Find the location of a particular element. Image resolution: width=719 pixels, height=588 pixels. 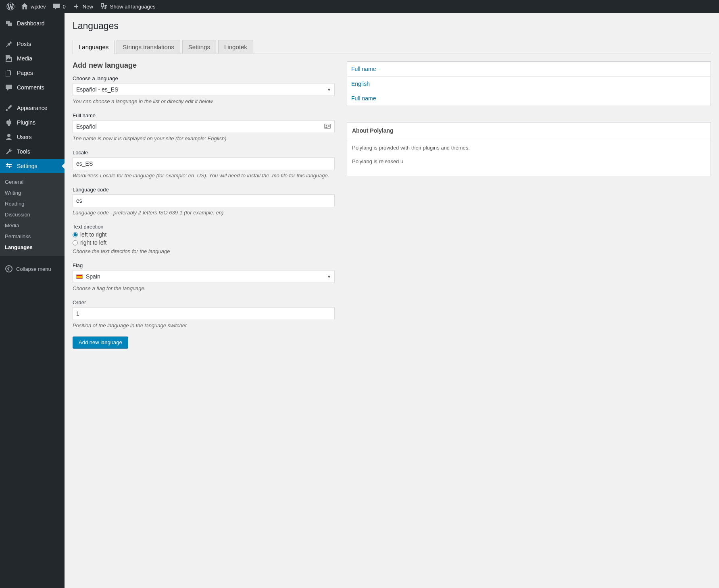

menu-settings: Settings is located at coordinates (32, 166).